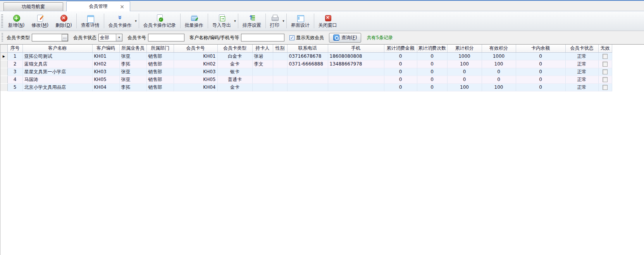  What do you see at coordinates (582, 48) in the screenshot?
I see `column-header: 会员卡状态` at bounding box center [582, 48].